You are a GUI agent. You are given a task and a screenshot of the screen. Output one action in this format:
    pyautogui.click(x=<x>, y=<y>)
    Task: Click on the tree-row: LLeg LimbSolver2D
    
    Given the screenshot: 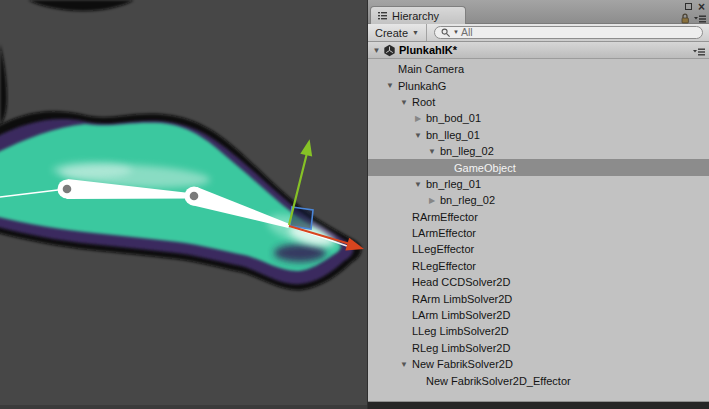 What is the action you would take?
    pyautogui.click(x=538, y=331)
    